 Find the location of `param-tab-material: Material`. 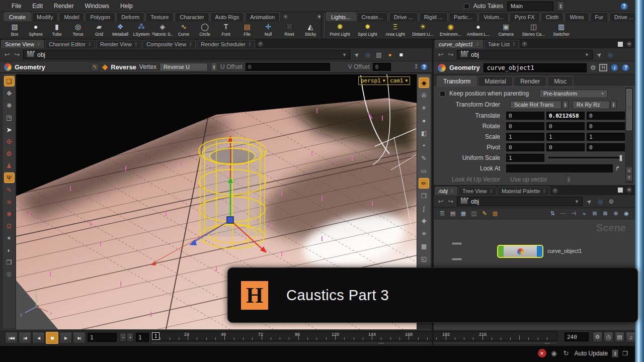

param-tab-material: Material is located at coordinates (495, 81).